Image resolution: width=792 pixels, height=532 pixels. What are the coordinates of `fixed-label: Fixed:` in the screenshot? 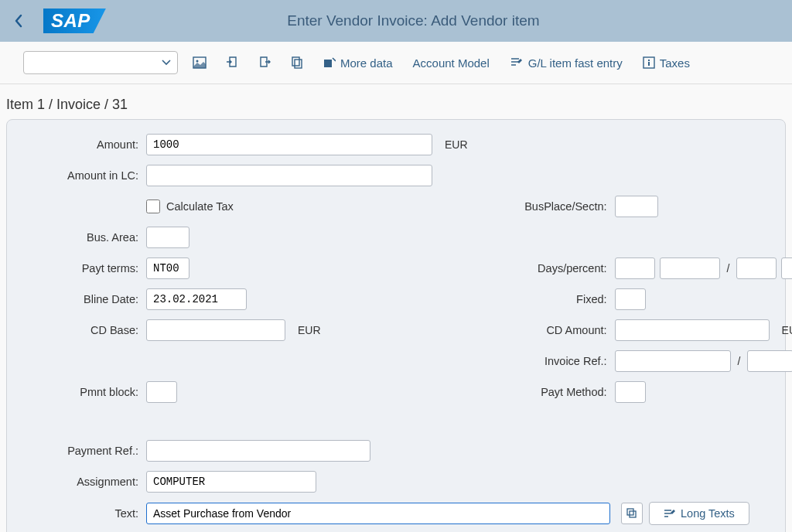 It's located at (557, 299).